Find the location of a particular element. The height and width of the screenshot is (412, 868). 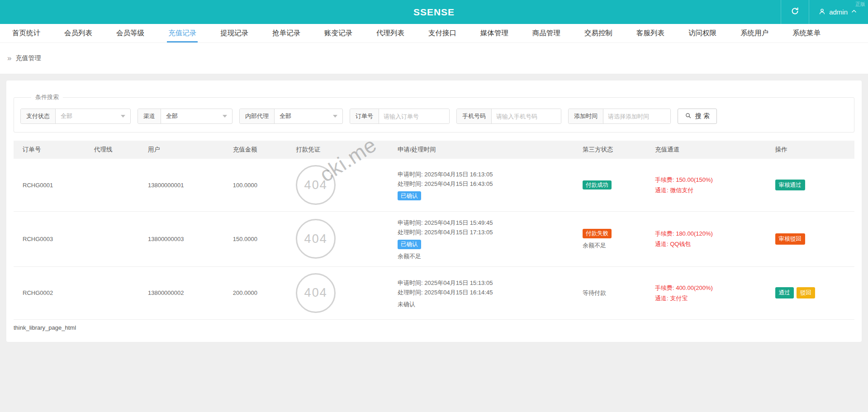

refresh-button is located at coordinates (795, 12).